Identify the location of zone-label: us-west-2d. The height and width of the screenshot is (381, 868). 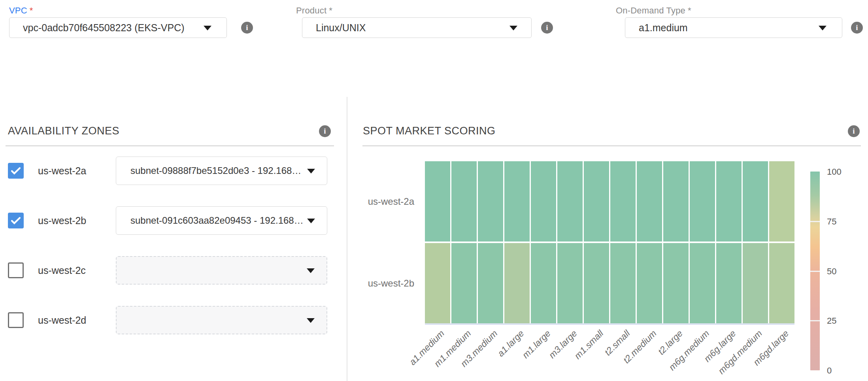
(62, 320).